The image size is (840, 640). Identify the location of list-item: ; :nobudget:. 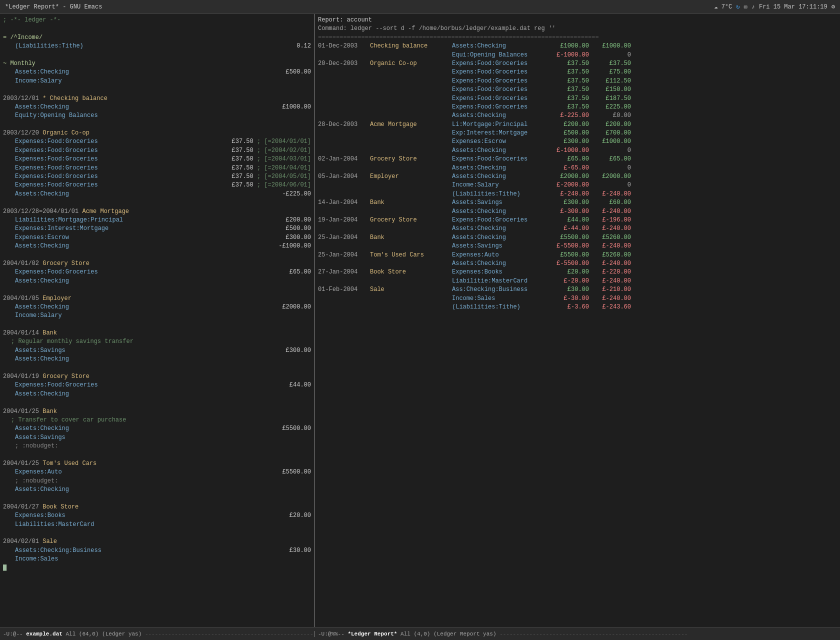
(157, 446).